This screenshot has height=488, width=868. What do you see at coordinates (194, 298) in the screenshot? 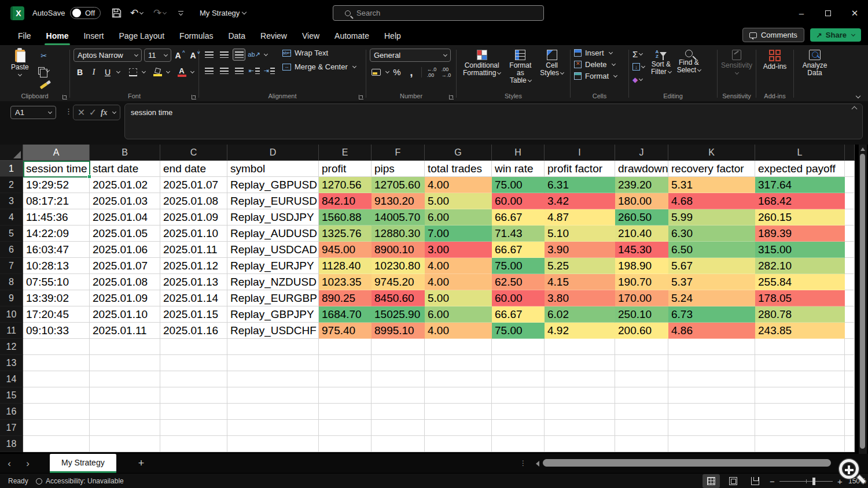
I see `cell-C9: 2025.01.14` at bounding box center [194, 298].